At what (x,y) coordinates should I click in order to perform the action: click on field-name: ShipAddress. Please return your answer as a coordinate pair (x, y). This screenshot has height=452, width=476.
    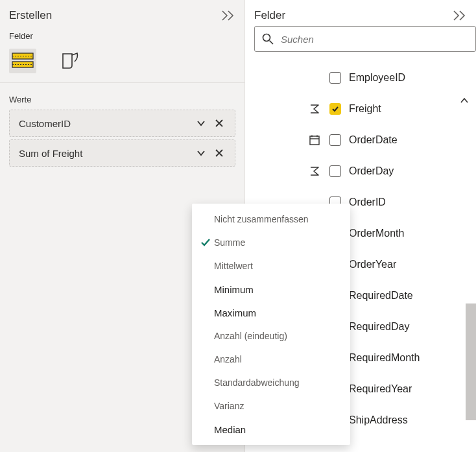
    Looking at the image, I should click on (379, 420).